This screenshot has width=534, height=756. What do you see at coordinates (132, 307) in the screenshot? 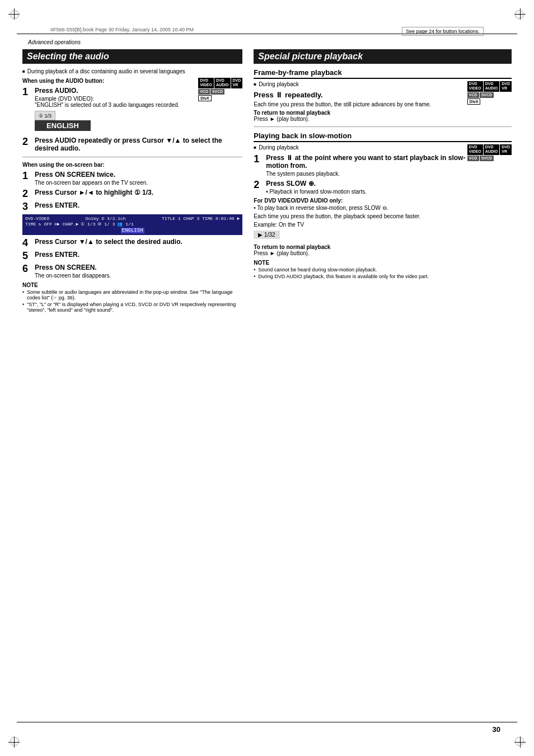
I see `left-note2: "ST", "L" or "R" is displayed when playi…` at bounding box center [132, 307].